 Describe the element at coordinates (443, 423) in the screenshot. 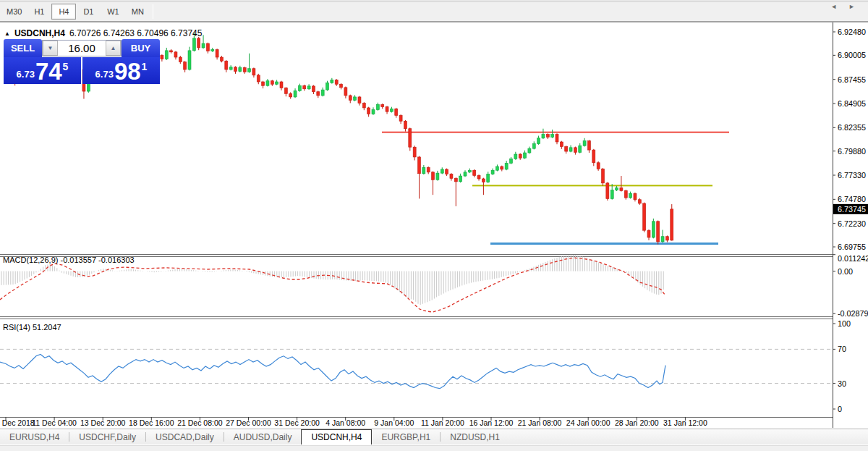

I see `time-axis-label: 11 Jan 20:00` at that location.